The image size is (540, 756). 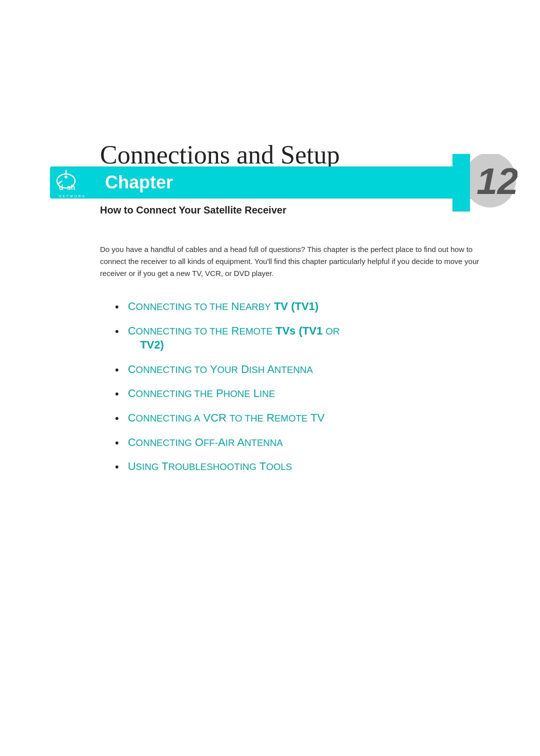 I want to click on toc-label-5: CONNECTING A VCR TO THE REMOTE TV, so click(x=226, y=418).